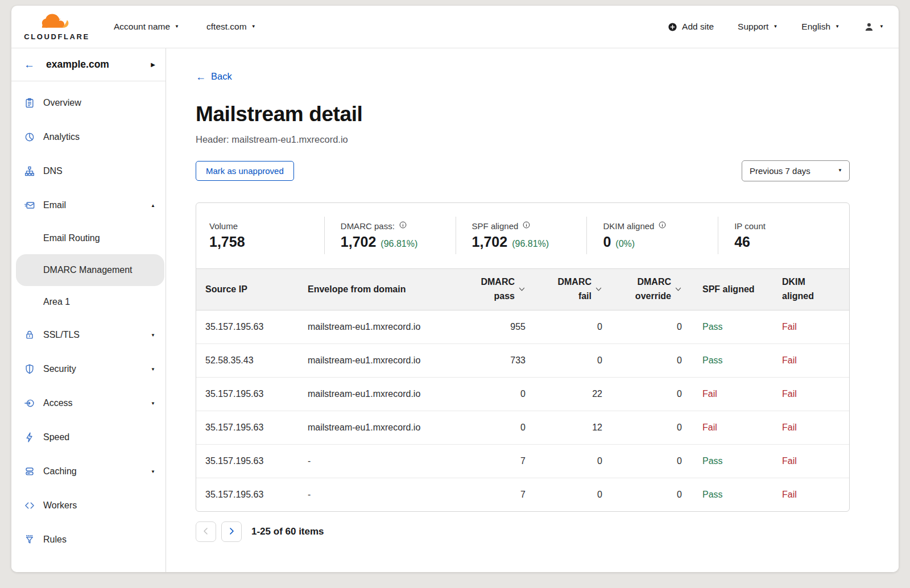 The height and width of the screenshot is (588, 910). I want to click on table-row: 35.157.195.63mailstream-eu1.mxrecord.io0…, so click(523, 428).